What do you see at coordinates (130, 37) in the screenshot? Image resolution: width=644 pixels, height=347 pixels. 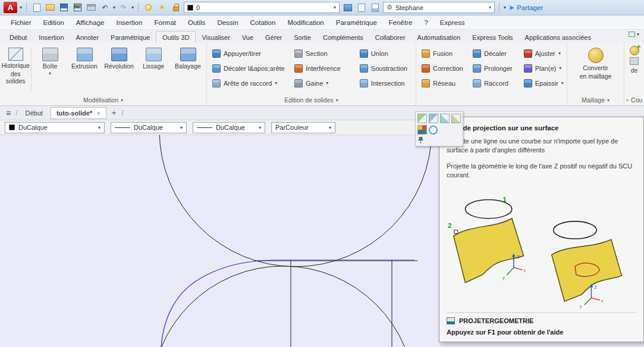 I see `ribbon-tab: Paramétrique` at bounding box center [130, 37].